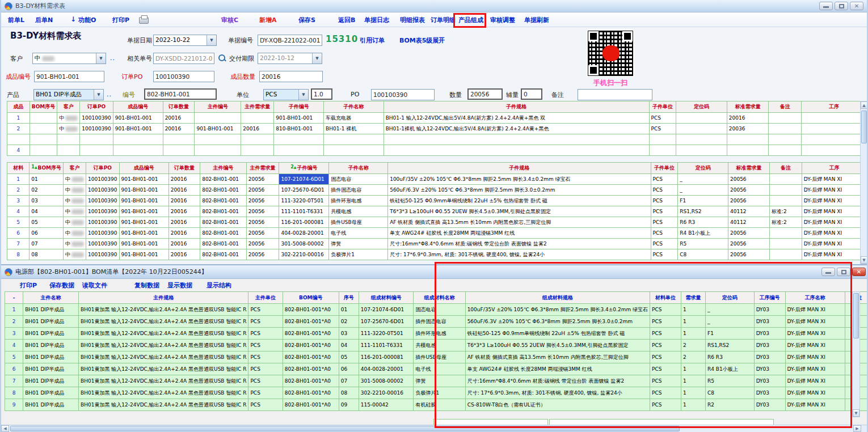 The width and height of the screenshot is (868, 432). What do you see at coordinates (266, 298) in the screenshot?
I see `column-header: 主件单位` at bounding box center [266, 298].